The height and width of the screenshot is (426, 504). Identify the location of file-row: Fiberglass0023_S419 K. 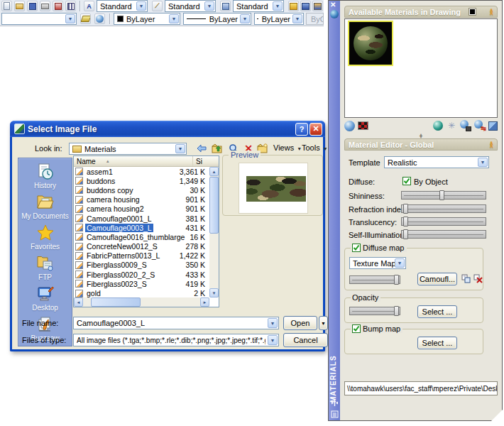
(142, 284).